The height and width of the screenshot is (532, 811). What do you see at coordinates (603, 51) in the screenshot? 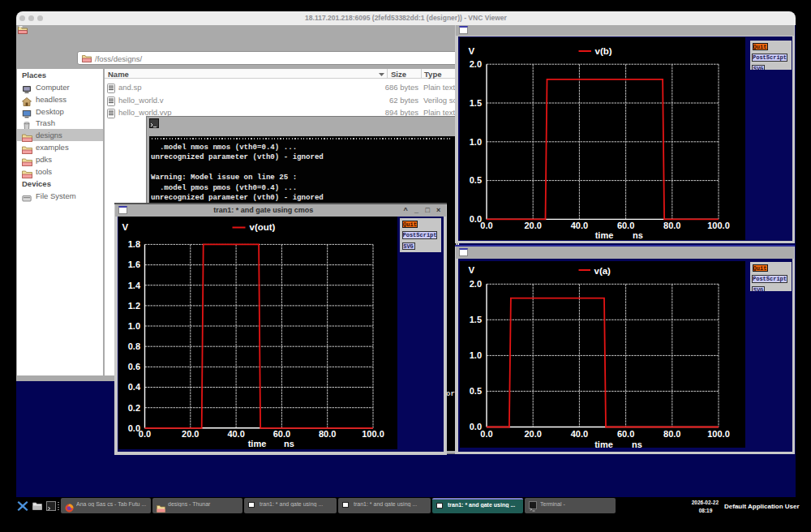
I see `svg-text: v(b)` at bounding box center [603, 51].